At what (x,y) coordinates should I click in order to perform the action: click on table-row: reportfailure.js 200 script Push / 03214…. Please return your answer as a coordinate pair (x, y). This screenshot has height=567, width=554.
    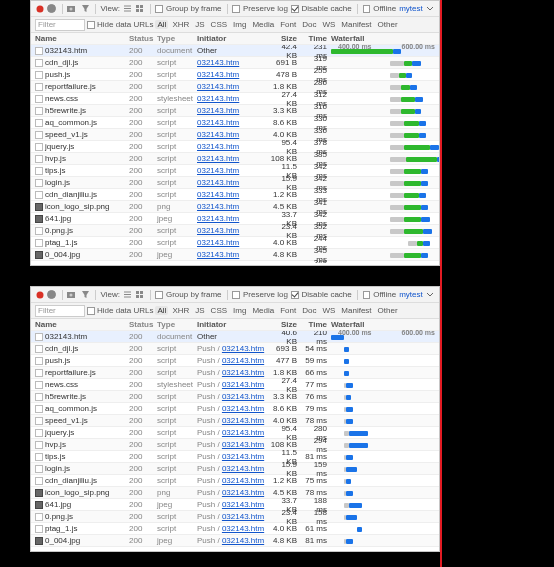
    Looking at the image, I should click on (235, 373).